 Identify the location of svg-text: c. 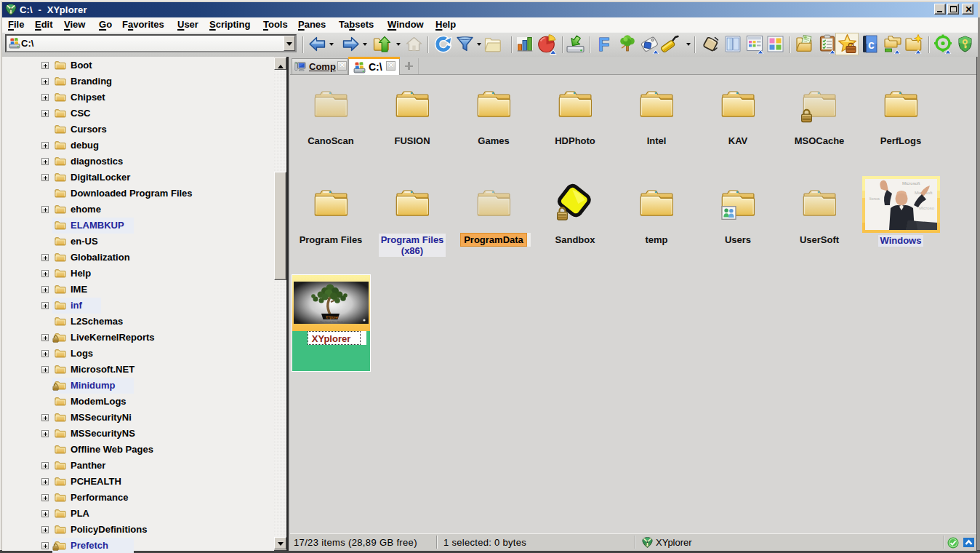
(871, 45).